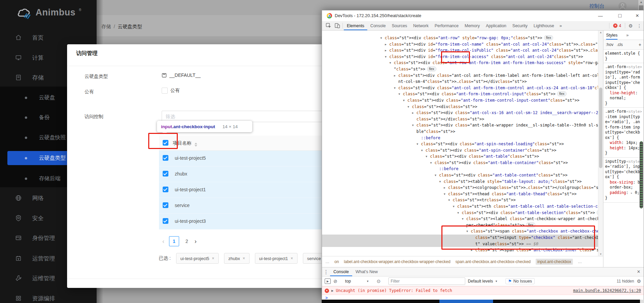 The height and width of the screenshot is (303, 644). Describe the element at coordinates (460, 76) in the screenshot. I see `dom-tree-node: ▶class="st"><div class="ant-col ant-form…` at that location.